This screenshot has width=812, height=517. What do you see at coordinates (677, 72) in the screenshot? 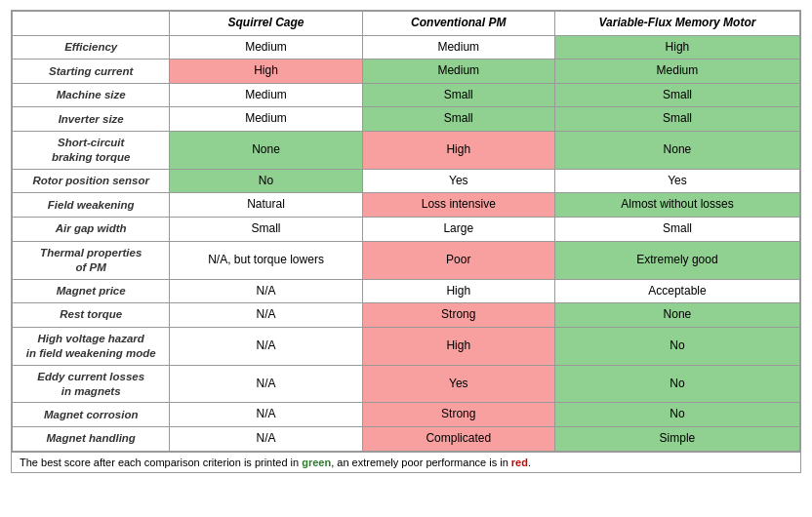
I see `vfmm-cell: Medium` at bounding box center [677, 72].